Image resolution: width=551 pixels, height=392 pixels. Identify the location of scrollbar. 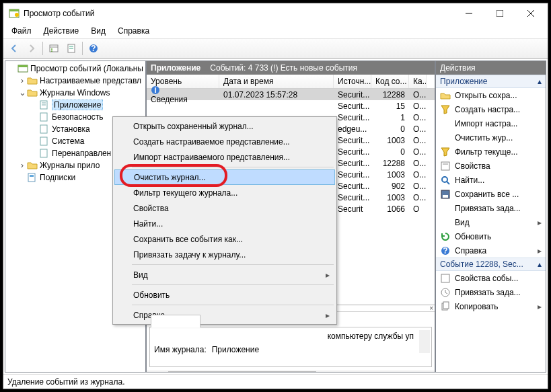
(425, 342).